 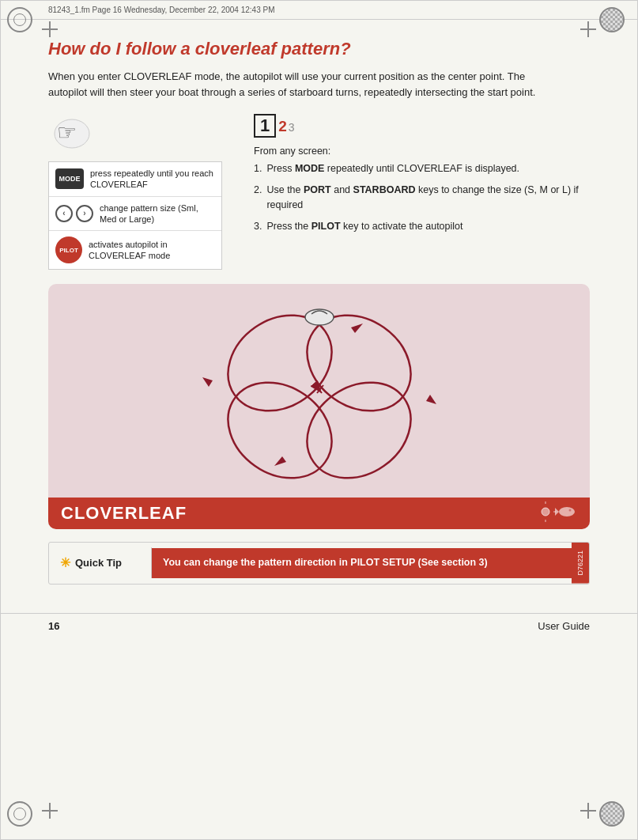 I want to click on arrow-step-label: change pattern size (Sml, Med or Large), so click(x=157, y=214).